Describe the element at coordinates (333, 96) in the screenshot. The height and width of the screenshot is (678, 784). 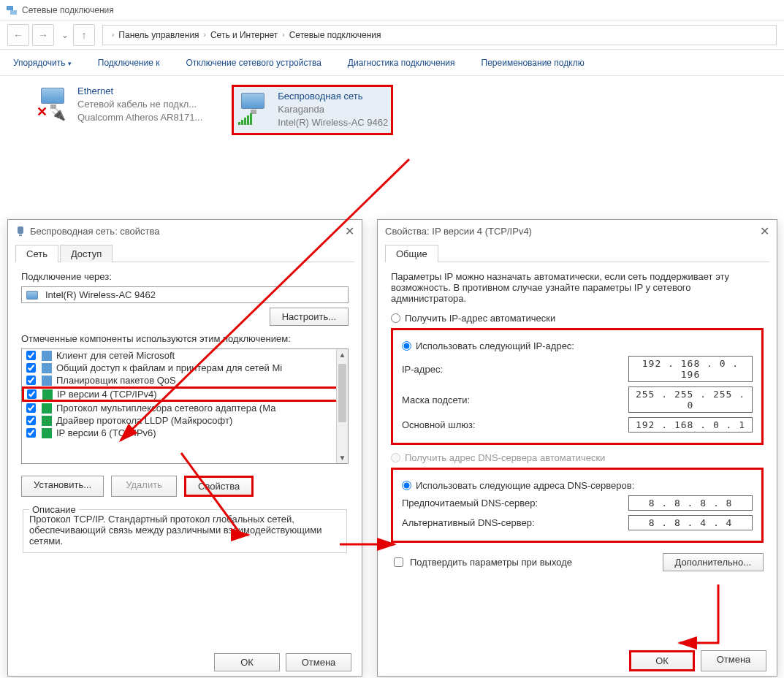
I see `adapter-name: Беспроводная сеть` at that location.